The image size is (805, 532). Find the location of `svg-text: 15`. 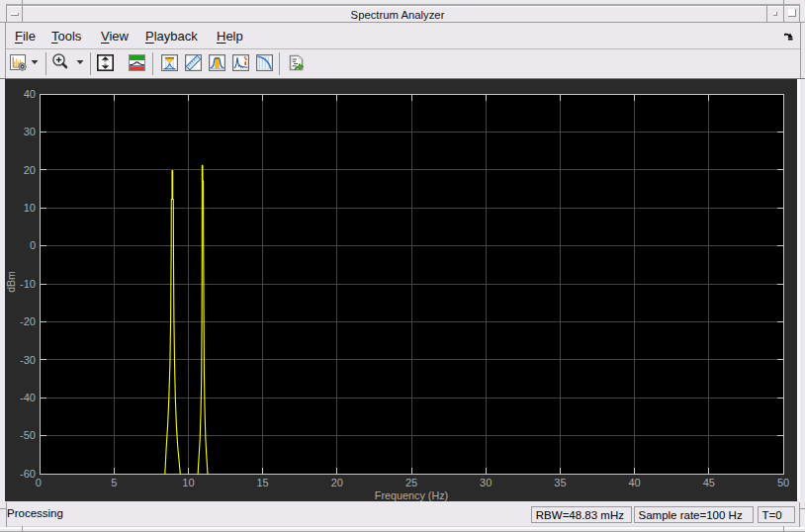

svg-text: 15 is located at coordinates (262, 483).